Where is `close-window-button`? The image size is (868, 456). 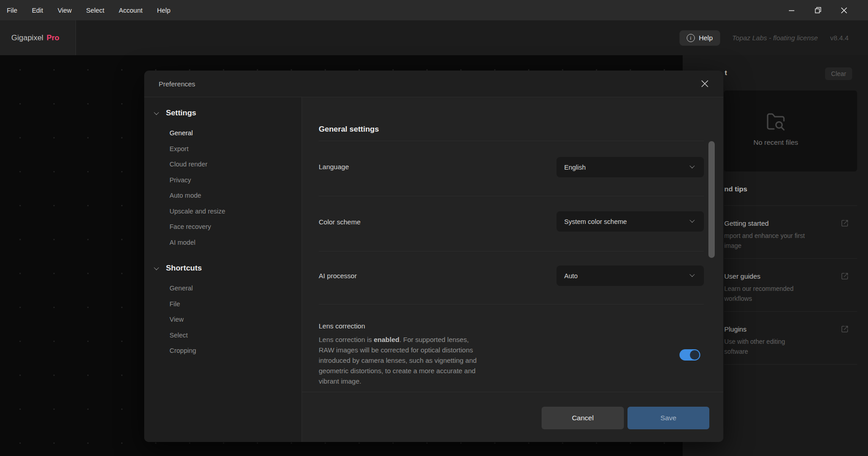
close-window-button is located at coordinates (844, 10).